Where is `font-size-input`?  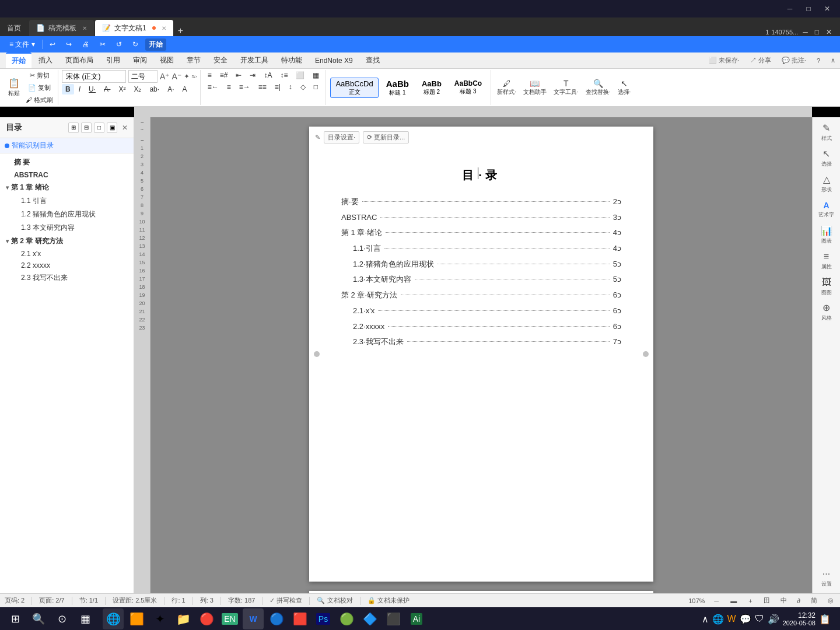
font-size-input is located at coordinates (143, 76).